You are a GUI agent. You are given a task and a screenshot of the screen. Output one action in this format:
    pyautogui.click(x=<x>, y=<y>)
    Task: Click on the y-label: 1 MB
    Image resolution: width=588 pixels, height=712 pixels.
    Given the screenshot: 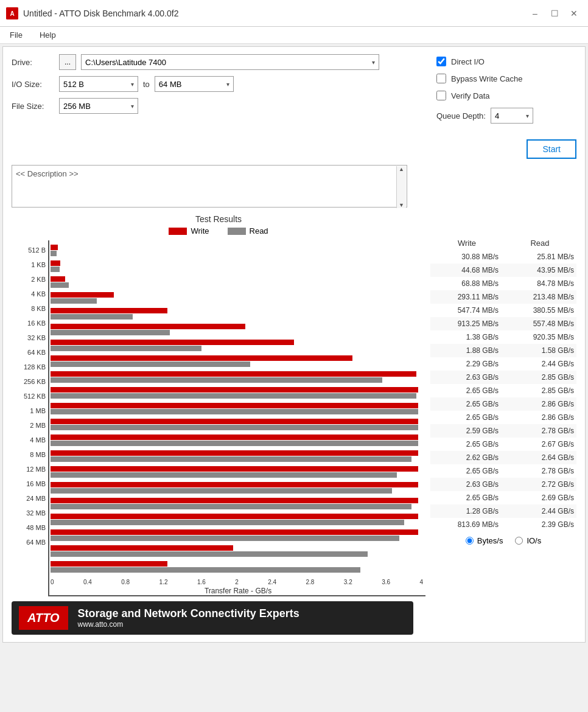 What is the action you would take?
    pyautogui.click(x=30, y=411)
    